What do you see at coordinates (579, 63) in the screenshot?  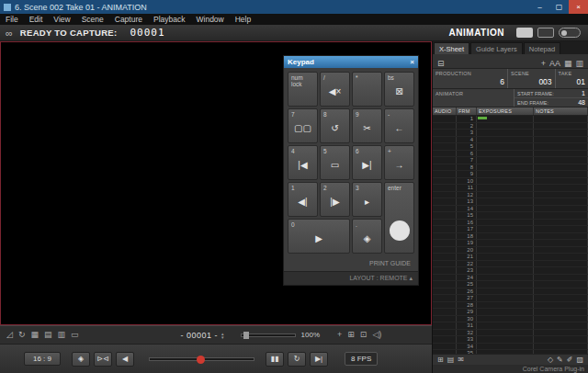 I see `column-view-icon: ▥` at bounding box center [579, 63].